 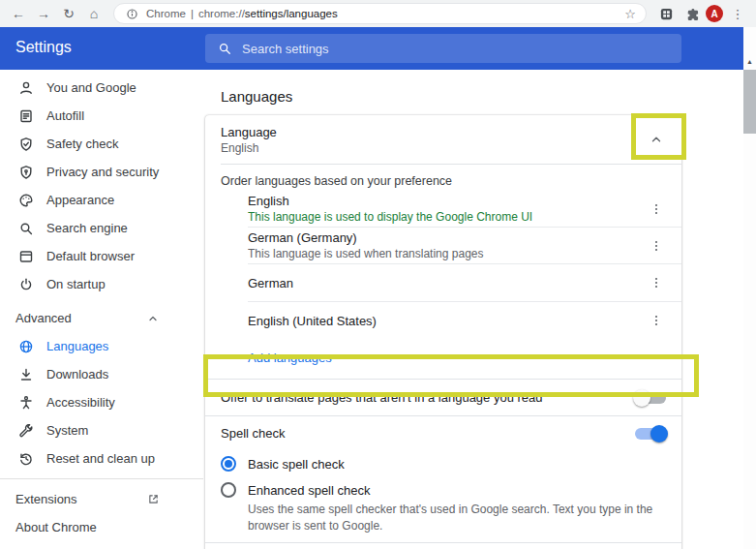 What do you see at coordinates (228, 490) in the screenshot?
I see `enhanced-spell-check-radio` at bounding box center [228, 490].